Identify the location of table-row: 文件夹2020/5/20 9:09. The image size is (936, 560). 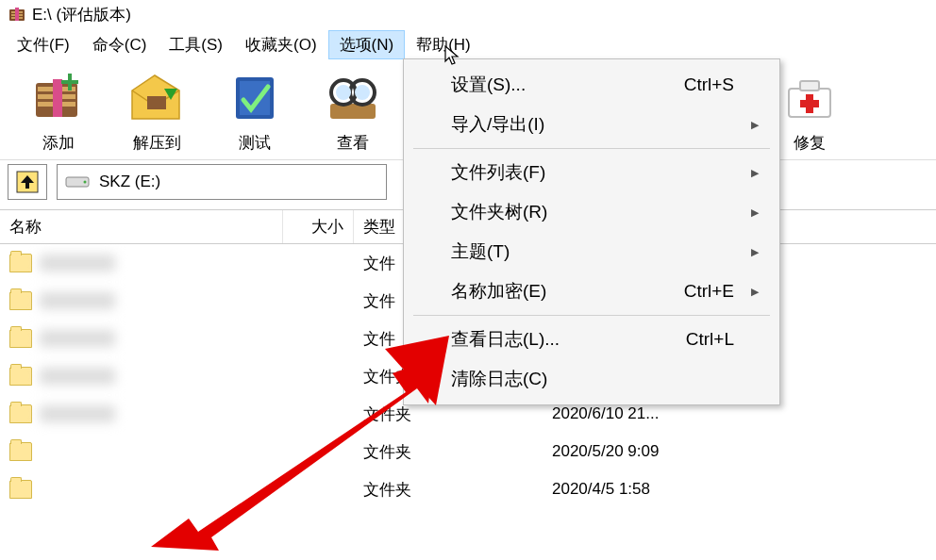
(468, 452).